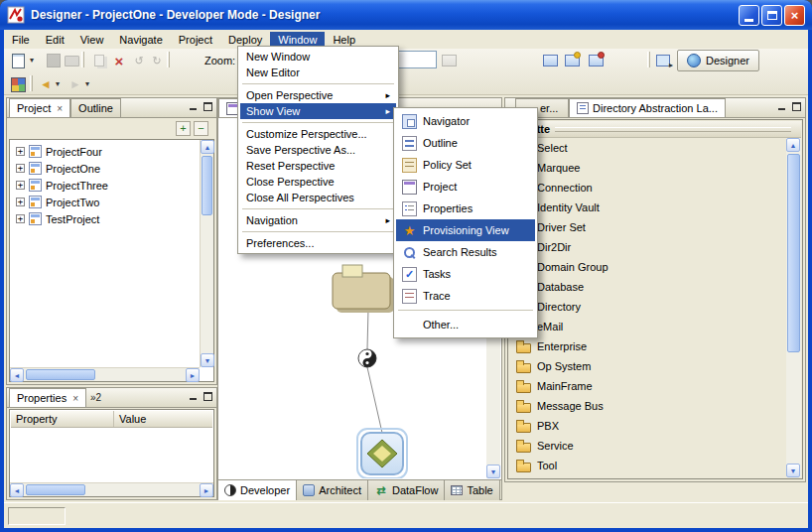 The image size is (812, 532). I want to click on tab-outline: Outline, so click(95, 107).